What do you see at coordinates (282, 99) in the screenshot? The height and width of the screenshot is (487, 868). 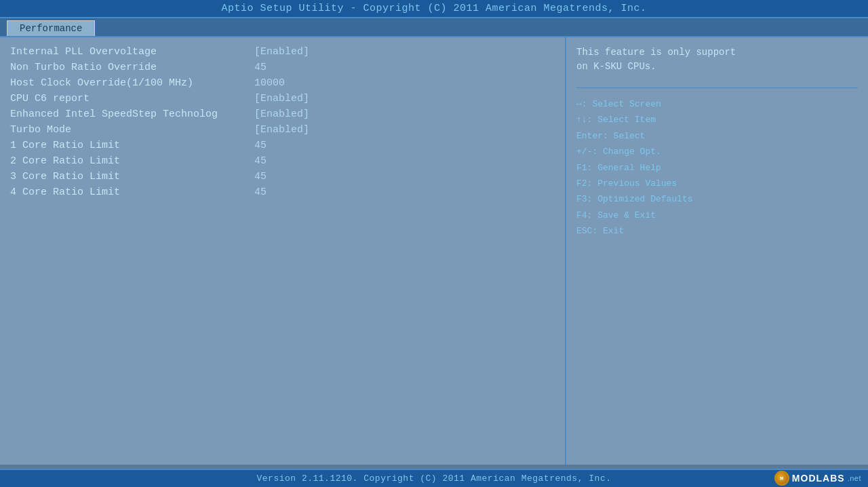 I see `menu-item: CPU C6 report[Enabled]` at bounding box center [282, 99].